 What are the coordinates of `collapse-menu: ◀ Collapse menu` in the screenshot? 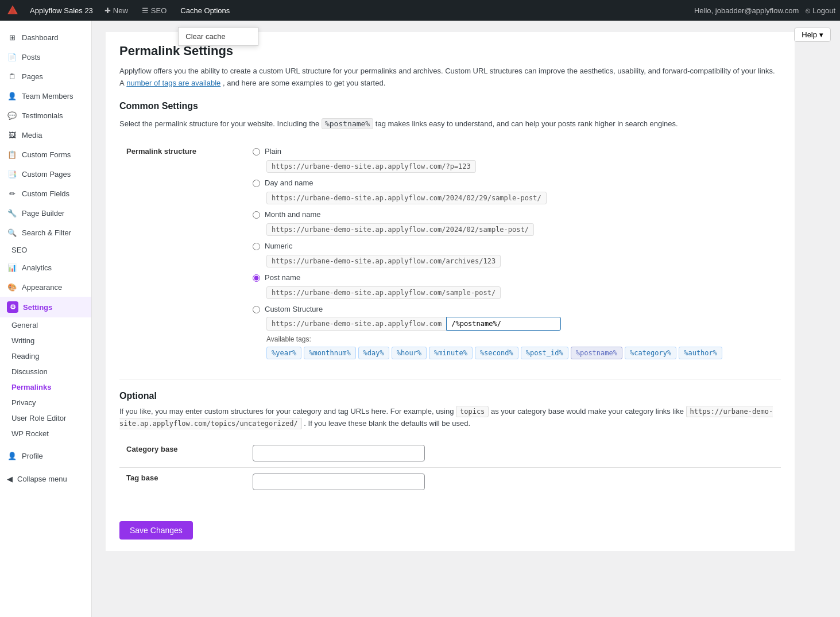 It's located at (46, 479).